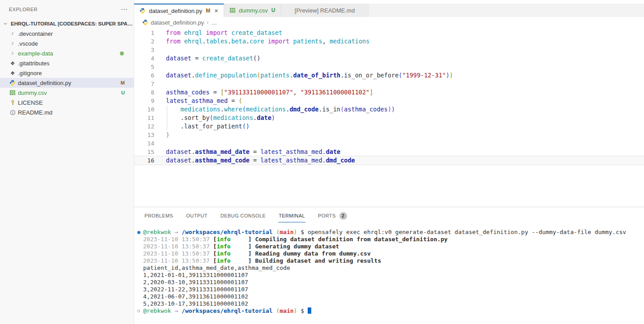  Describe the element at coordinates (216, 11) in the screenshot. I see `close-icon: ×` at that location.